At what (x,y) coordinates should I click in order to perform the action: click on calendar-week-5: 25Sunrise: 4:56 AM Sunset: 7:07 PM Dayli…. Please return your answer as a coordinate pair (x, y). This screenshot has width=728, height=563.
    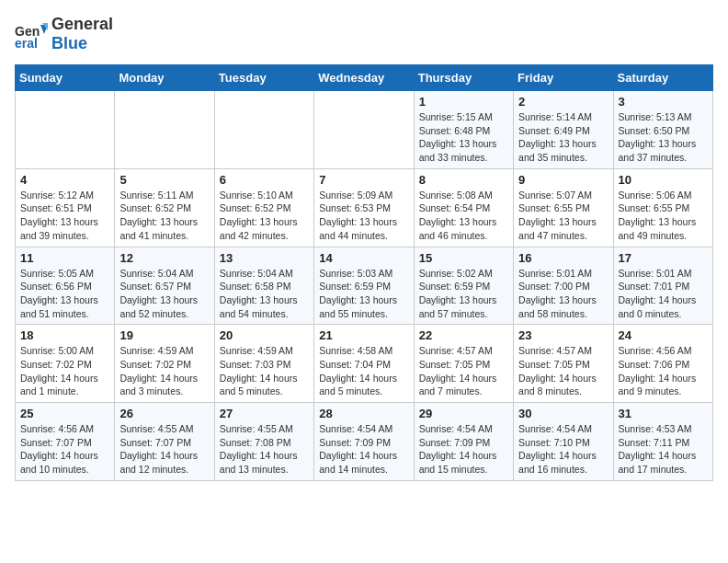
    Looking at the image, I should click on (364, 442).